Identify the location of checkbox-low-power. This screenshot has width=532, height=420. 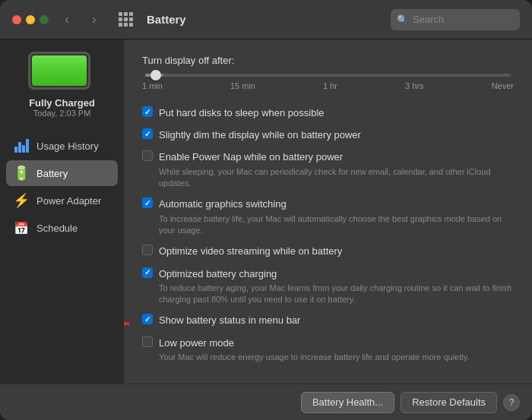
(147, 342).